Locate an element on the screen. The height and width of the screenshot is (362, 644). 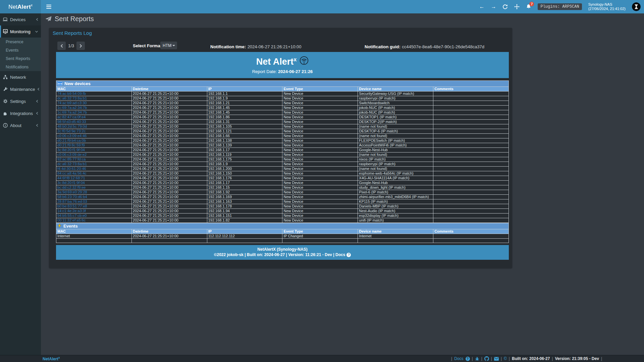
sidebar-item-about: About is located at coordinates (20, 125).